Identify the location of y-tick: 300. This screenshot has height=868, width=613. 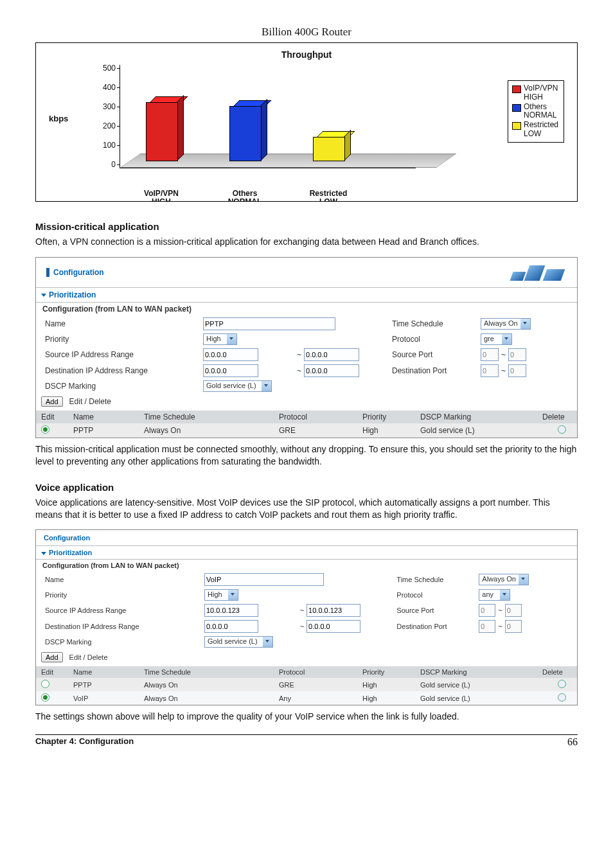
(109, 107).